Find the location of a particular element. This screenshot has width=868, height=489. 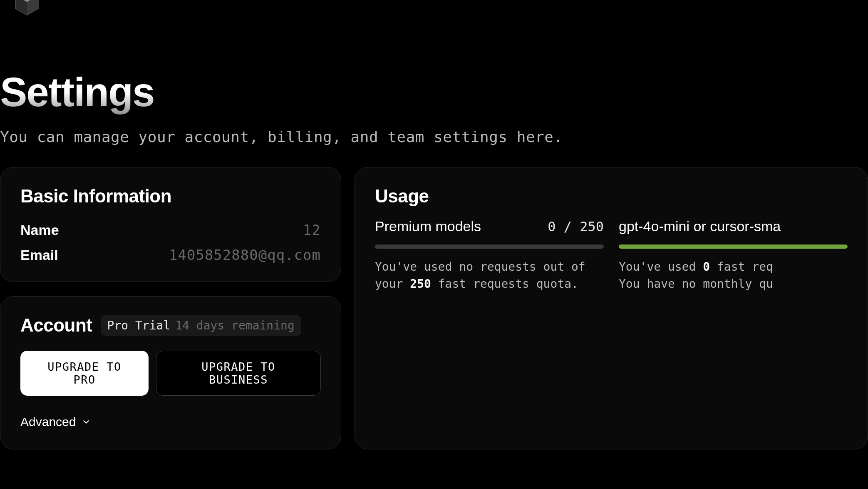

app-logo-icon is located at coordinates (27, 8).